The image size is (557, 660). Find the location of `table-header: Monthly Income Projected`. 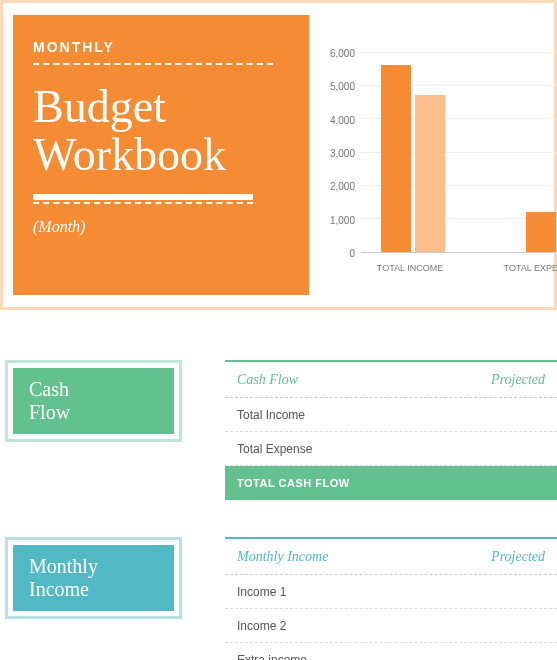

table-header: Monthly Income Projected is located at coordinates (391, 557).